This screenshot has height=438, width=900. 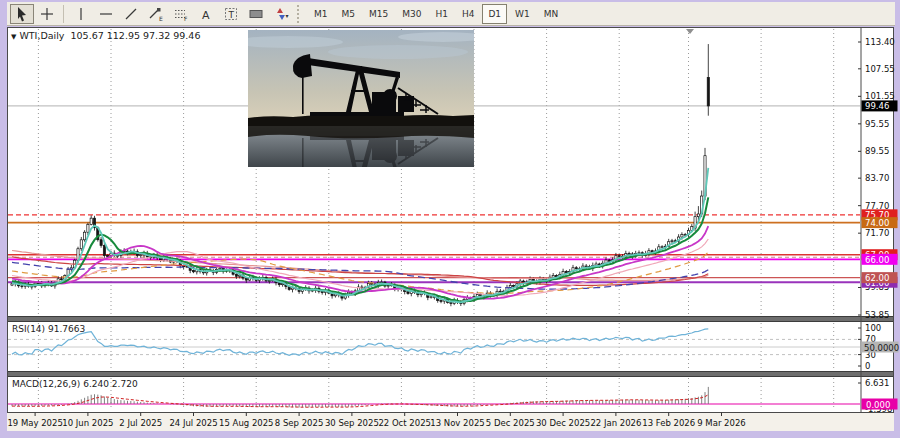 What do you see at coordinates (28, 329) in the screenshot?
I see `rsi-name: RSI(14)` at bounding box center [28, 329].